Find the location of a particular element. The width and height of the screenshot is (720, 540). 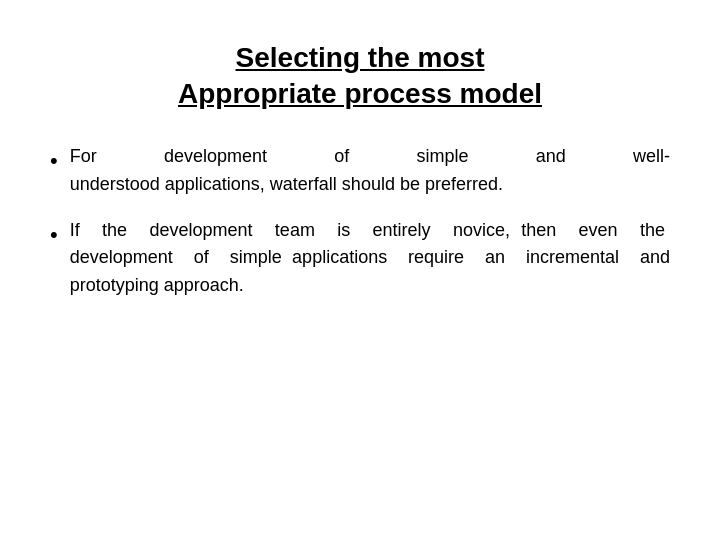

slide-title: Selecting the most Appropriate process m… is located at coordinates (360, 76).